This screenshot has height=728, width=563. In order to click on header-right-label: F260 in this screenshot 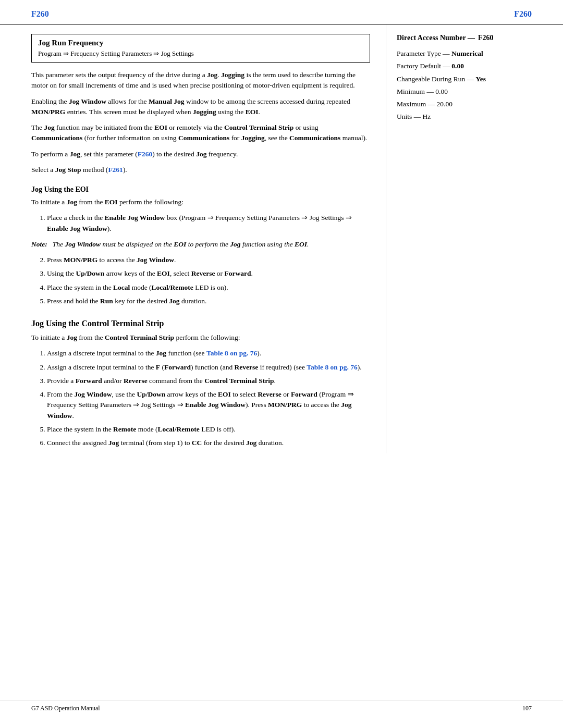, I will do `click(523, 14)`.